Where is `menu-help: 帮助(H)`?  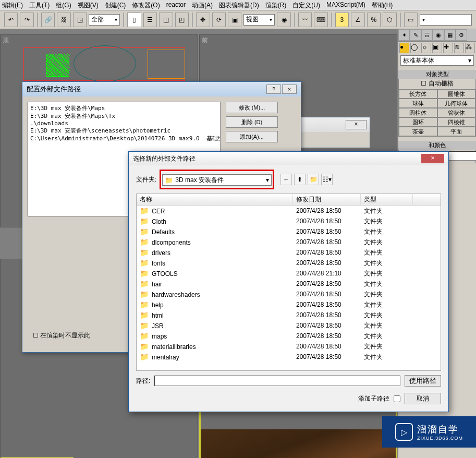 menu-help: 帮助(H) is located at coordinates (383, 5).